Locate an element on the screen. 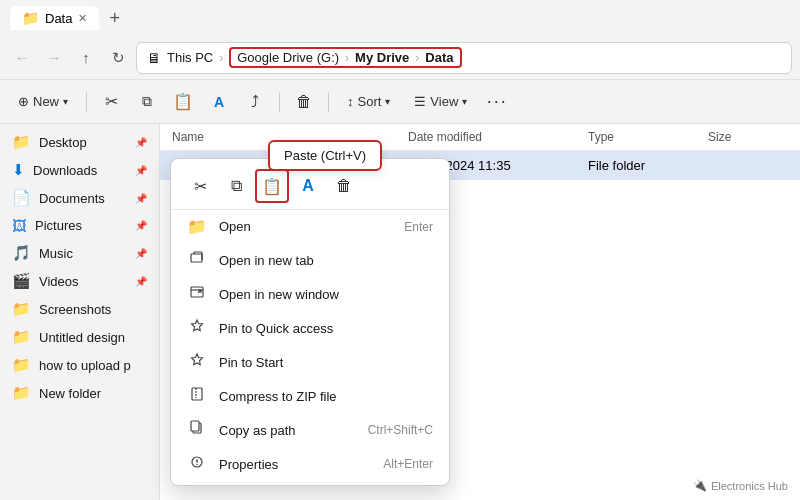 The width and height of the screenshot is (800, 500). view-button: ☰ View ▾ is located at coordinates (440, 102).